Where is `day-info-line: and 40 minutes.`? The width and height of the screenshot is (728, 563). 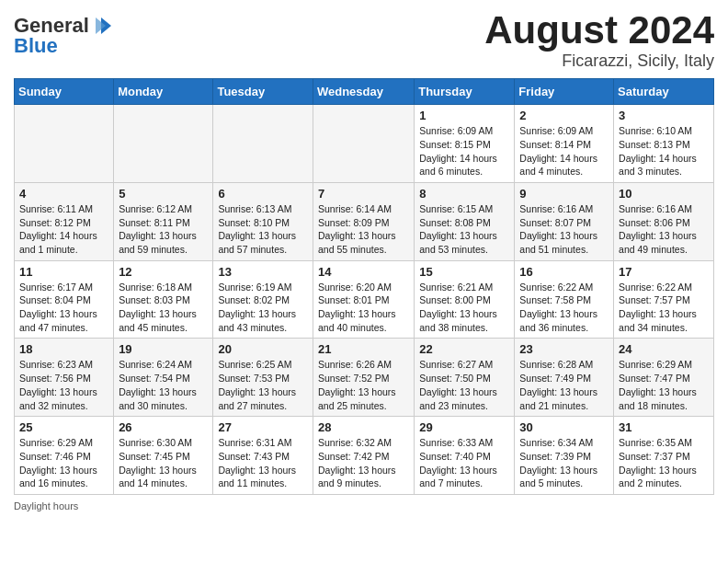 day-info-line: and 40 minutes. is located at coordinates (364, 327).